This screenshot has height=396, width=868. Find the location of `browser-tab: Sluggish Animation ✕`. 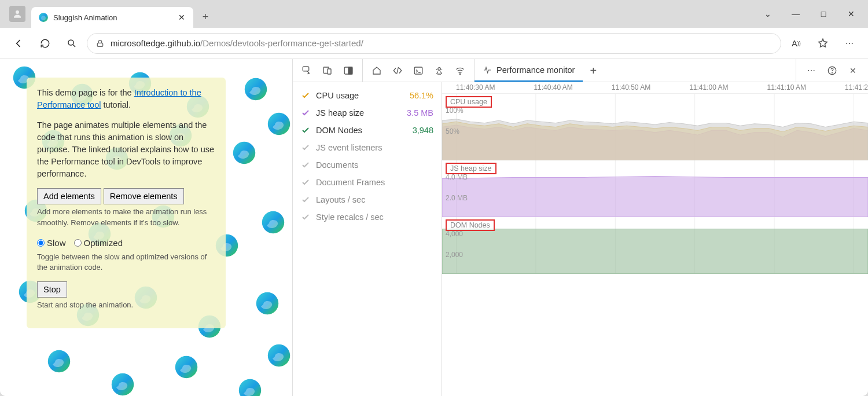

browser-tab: Sluggish Animation ✕ is located at coordinates (112, 17).